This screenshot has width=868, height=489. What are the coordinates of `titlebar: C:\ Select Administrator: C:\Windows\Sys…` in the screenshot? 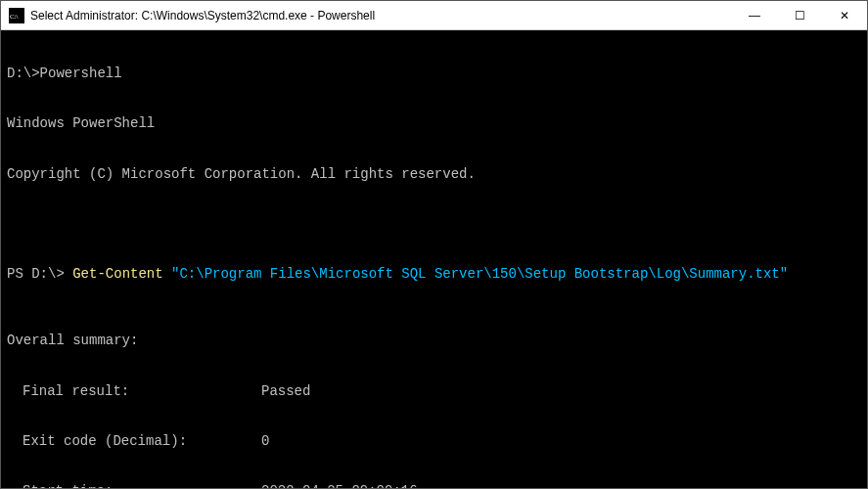 It's located at (434, 16).